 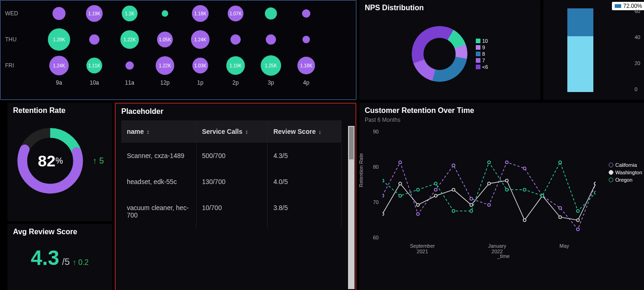 I want to click on punchcard-bubble: 1.25K, so click(x=271, y=66).